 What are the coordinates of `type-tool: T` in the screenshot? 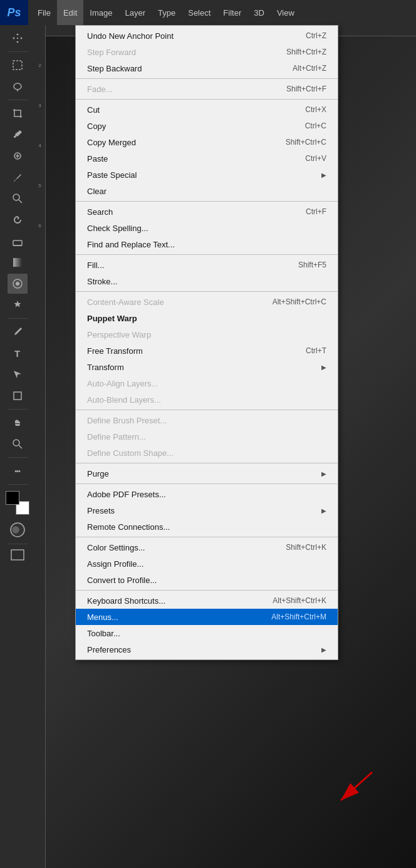 It's located at (18, 353).